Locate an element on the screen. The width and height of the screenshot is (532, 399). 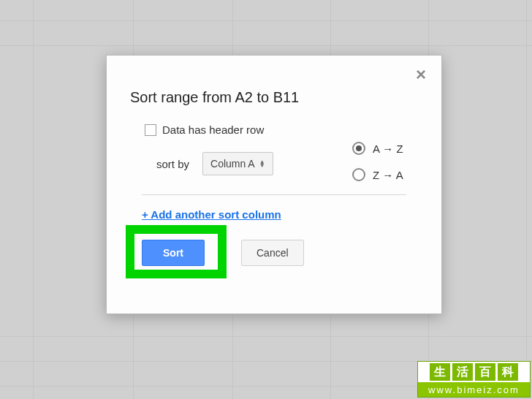
header-row-label: Data has header row is located at coordinates (213, 130).